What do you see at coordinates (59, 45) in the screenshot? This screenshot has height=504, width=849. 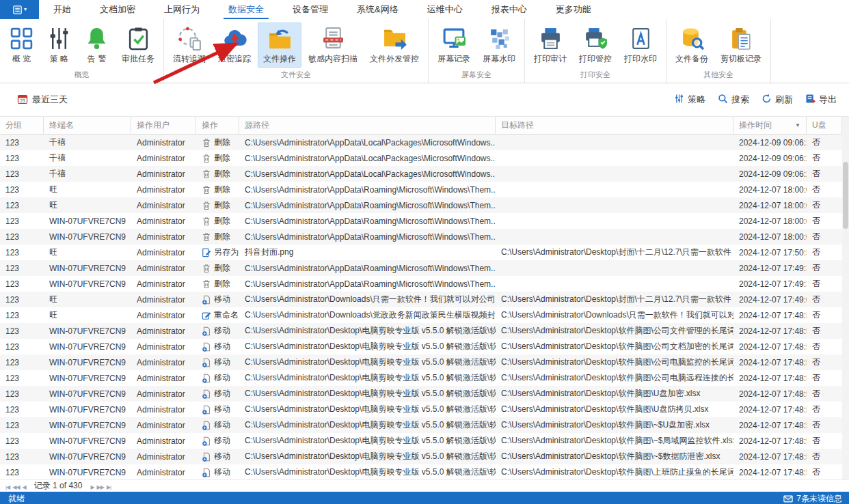 I see `policy-sliders-button: 策 略` at bounding box center [59, 45].